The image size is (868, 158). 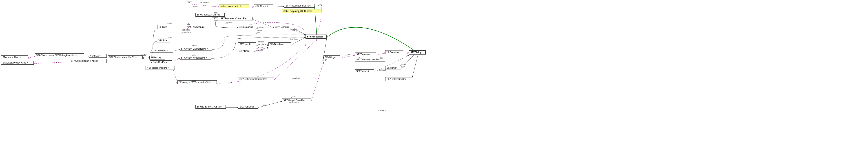 I want to click on node-UInt32: < UInt32 >, so click(x=98, y=56).